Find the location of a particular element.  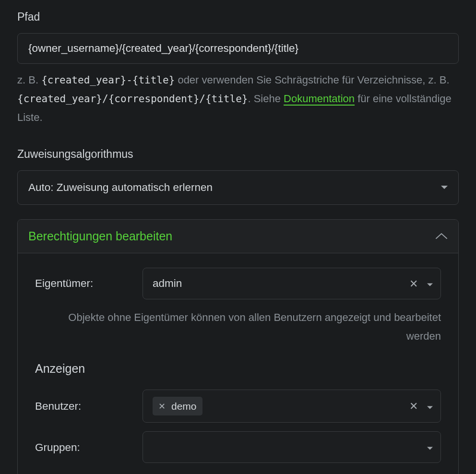

view-section-title: Anzeigen is located at coordinates (238, 369).